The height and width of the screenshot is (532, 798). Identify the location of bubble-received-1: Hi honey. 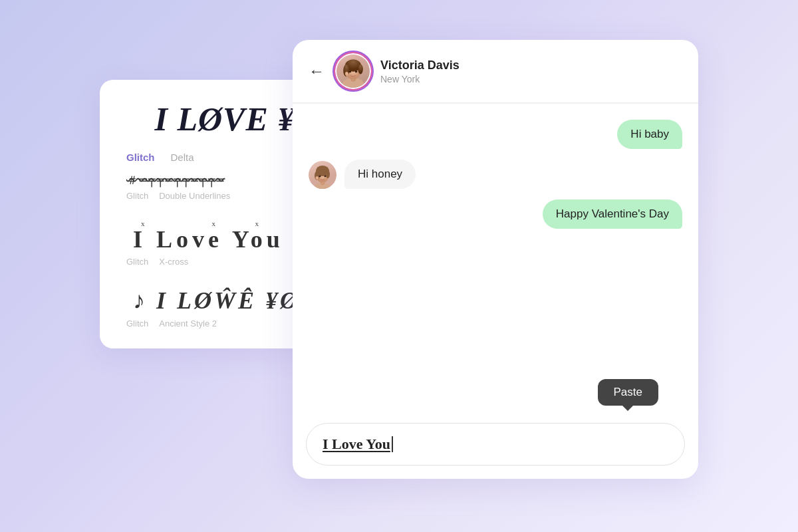
(380, 174).